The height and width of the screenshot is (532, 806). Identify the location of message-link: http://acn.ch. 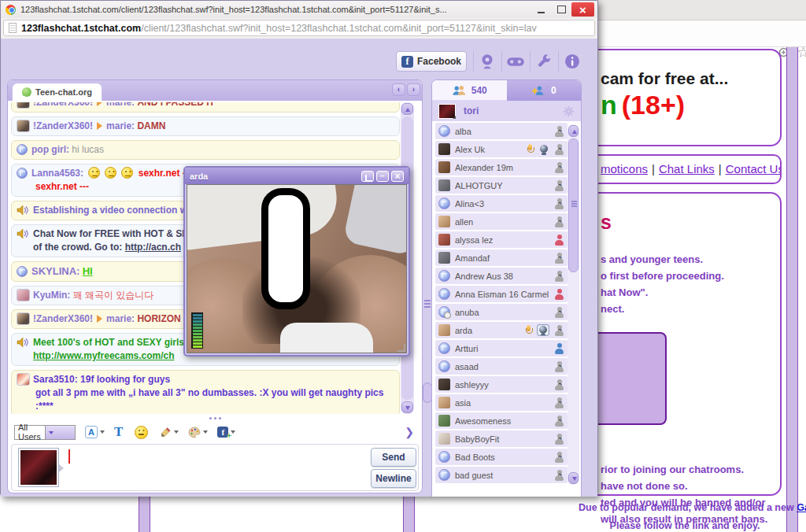
(153, 247).